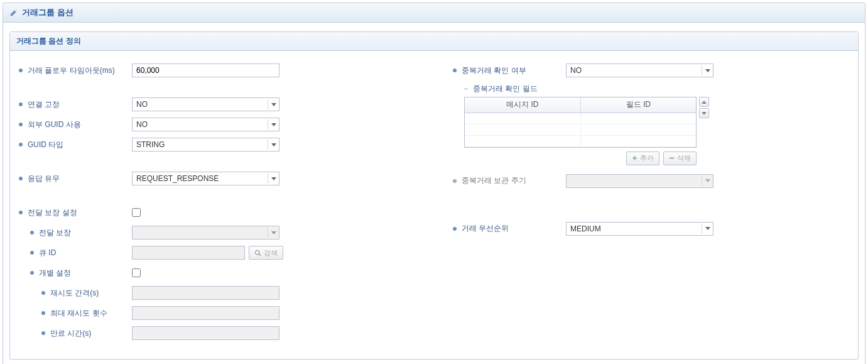 This screenshot has width=868, height=364. What do you see at coordinates (217, 333) in the screenshot?
I see `expire-row: 만료 시간(s)` at bounding box center [217, 333].